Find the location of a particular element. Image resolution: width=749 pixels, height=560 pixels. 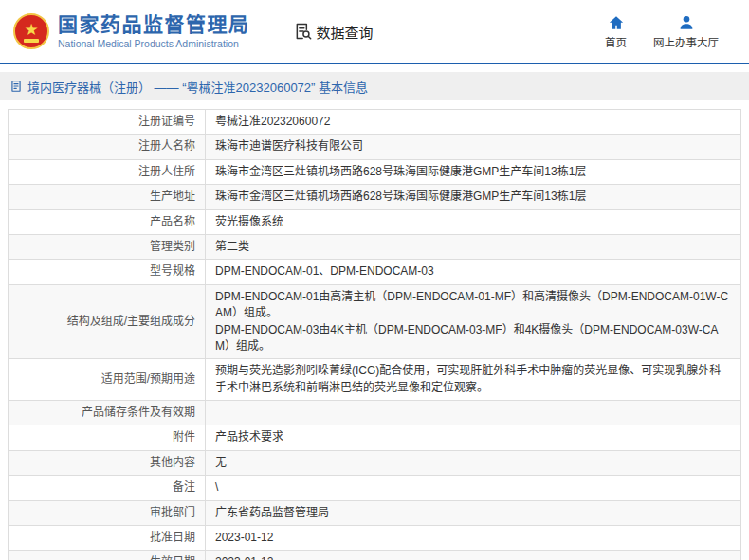

row-label-text: 产品名称 is located at coordinates (173, 222).